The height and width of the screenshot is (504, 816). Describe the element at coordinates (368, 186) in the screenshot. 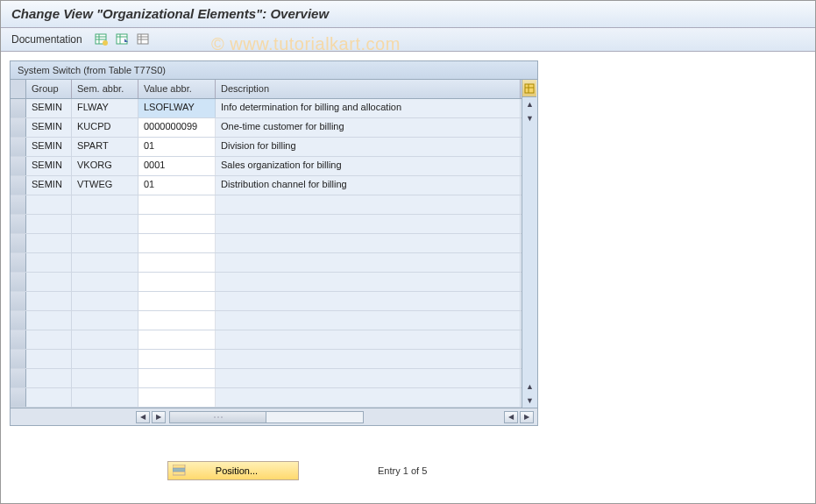

I see `cell-desc: Distribution channel for billing` at that location.